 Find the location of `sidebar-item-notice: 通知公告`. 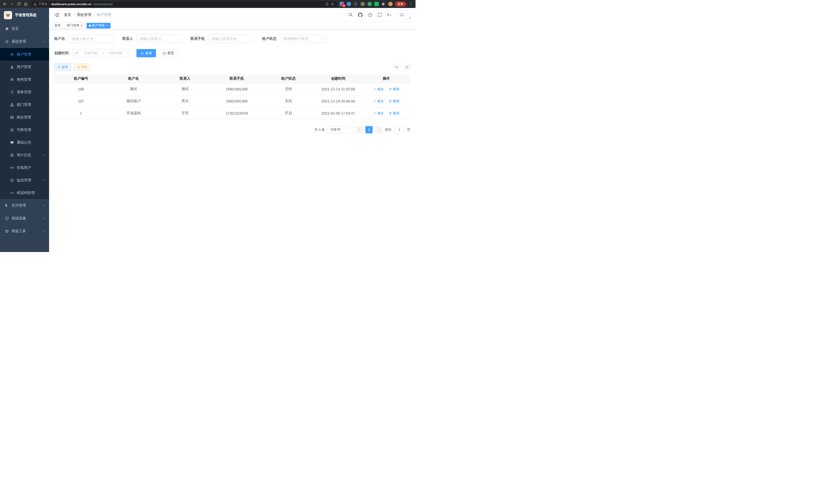

sidebar-item-notice: 通知公告 is located at coordinates (25, 142).